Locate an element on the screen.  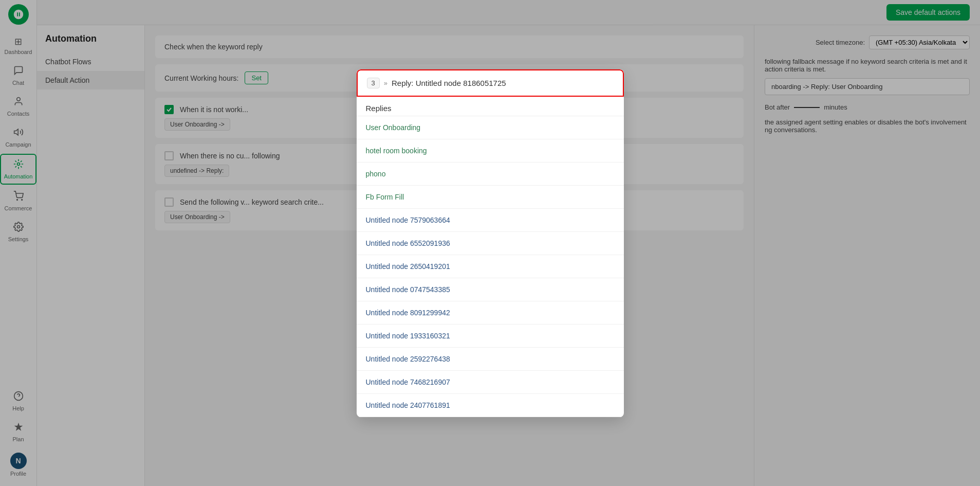
modal-header: 3 » Reply: Untitled node 8186051725 is located at coordinates (490, 83).